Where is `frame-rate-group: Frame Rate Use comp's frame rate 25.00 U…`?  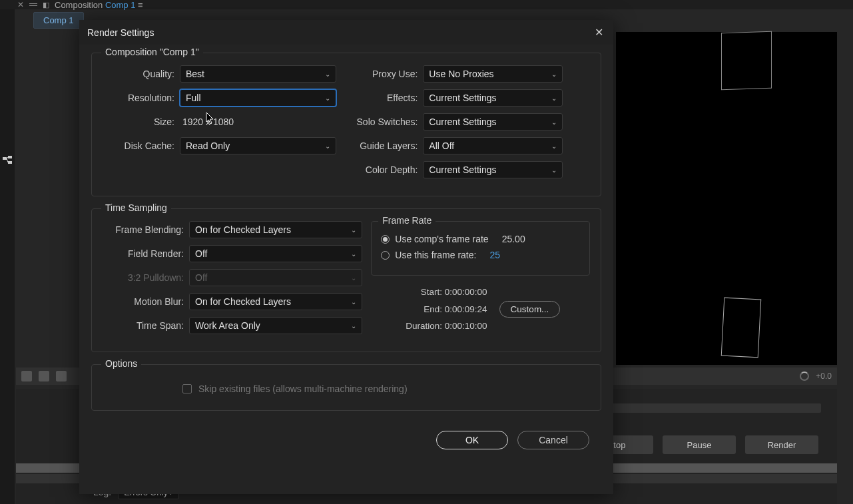
frame-rate-group: Frame Rate Use comp's frame rate 25.00 U… is located at coordinates (481, 248).